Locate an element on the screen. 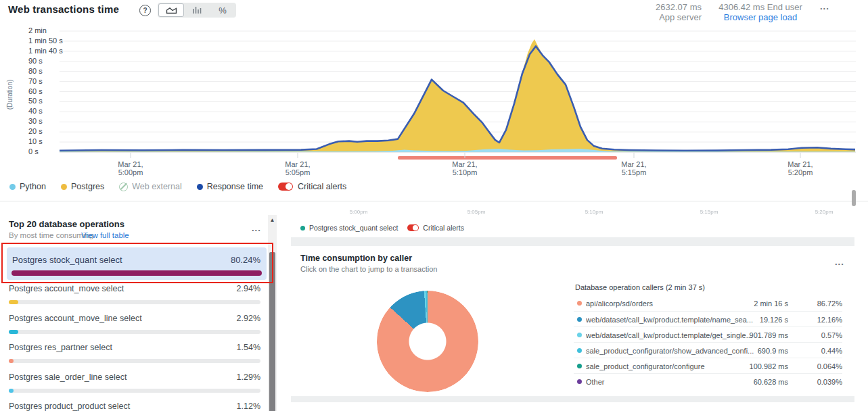 This screenshot has width=868, height=411. db-operation-name: Postgres product_product select is located at coordinates (69, 406).